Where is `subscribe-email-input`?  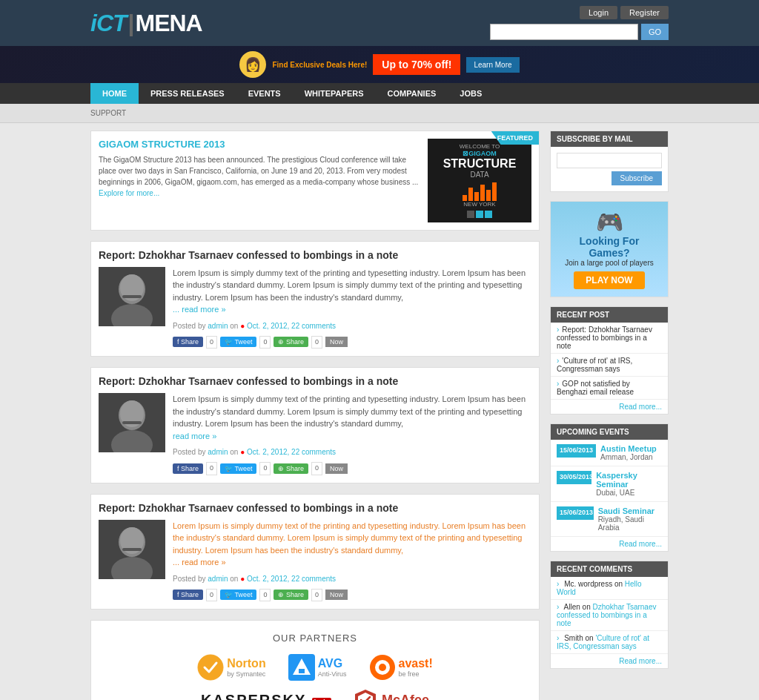
subscribe-email-input is located at coordinates (609, 160).